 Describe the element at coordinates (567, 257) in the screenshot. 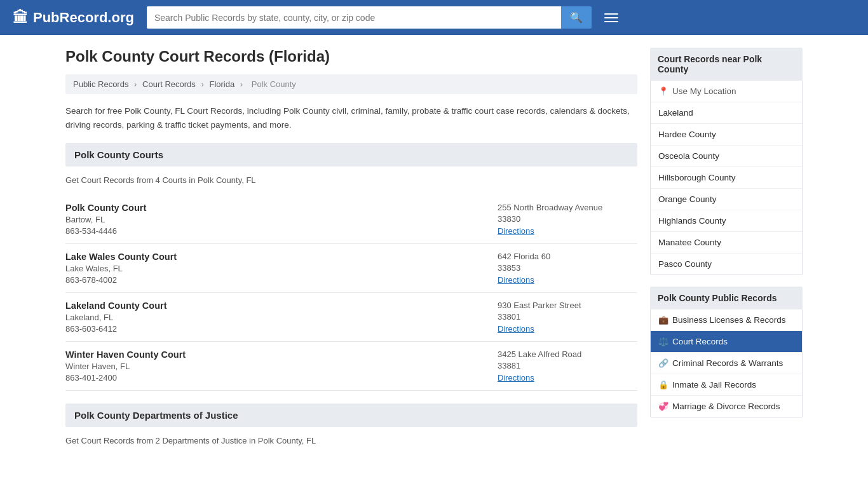

I see `court-address: 642 Florida 60` at that location.